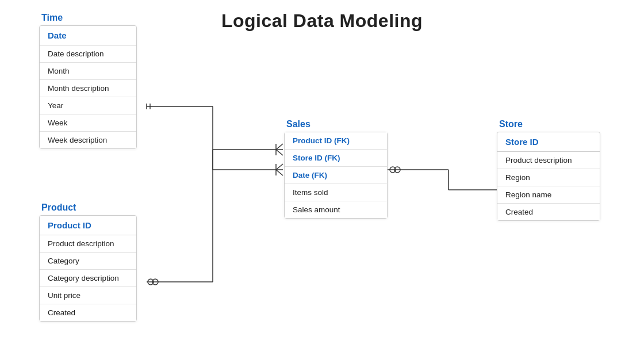 This screenshot has width=644, height=363. What do you see at coordinates (549, 178) in the screenshot?
I see `store-row-region: Region` at bounding box center [549, 178].